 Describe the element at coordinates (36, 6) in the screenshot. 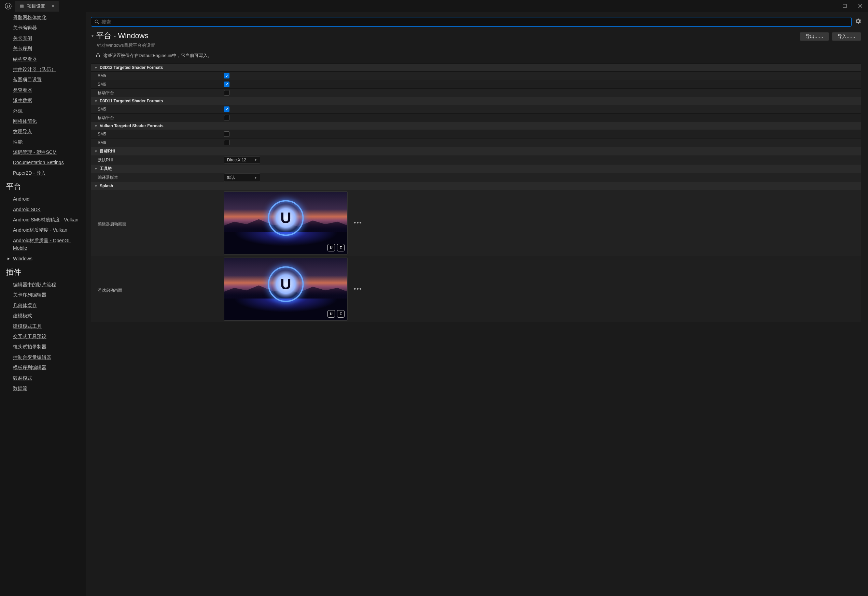

I see `tab-title: 项目设置` at that location.